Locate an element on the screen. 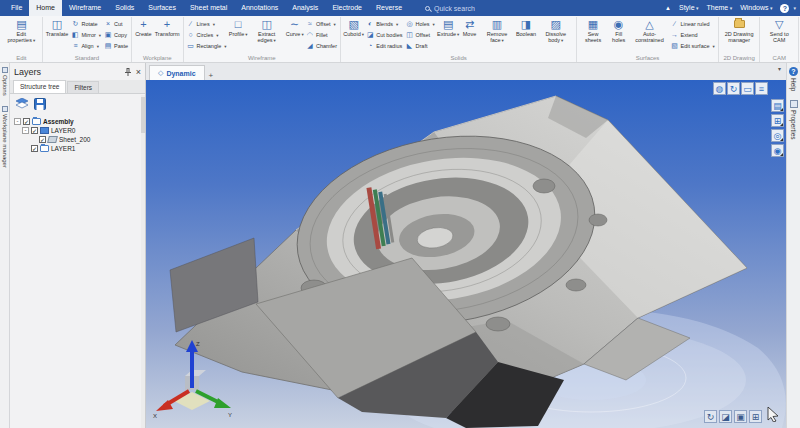 This screenshot has height=428, width=800. ribbon-button-draft: ◣Draft is located at coordinates (420, 46).